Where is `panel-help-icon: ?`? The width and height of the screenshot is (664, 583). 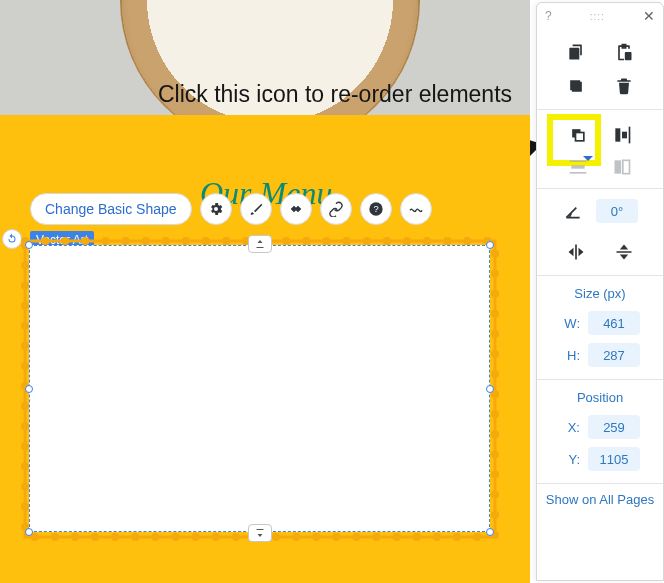 panel-help-icon: ? is located at coordinates (548, 16).